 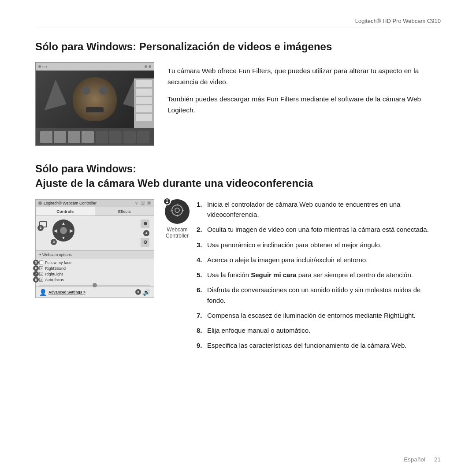 I want to click on icon1-wrap: 1 Webcam Co, so click(x=177, y=278).